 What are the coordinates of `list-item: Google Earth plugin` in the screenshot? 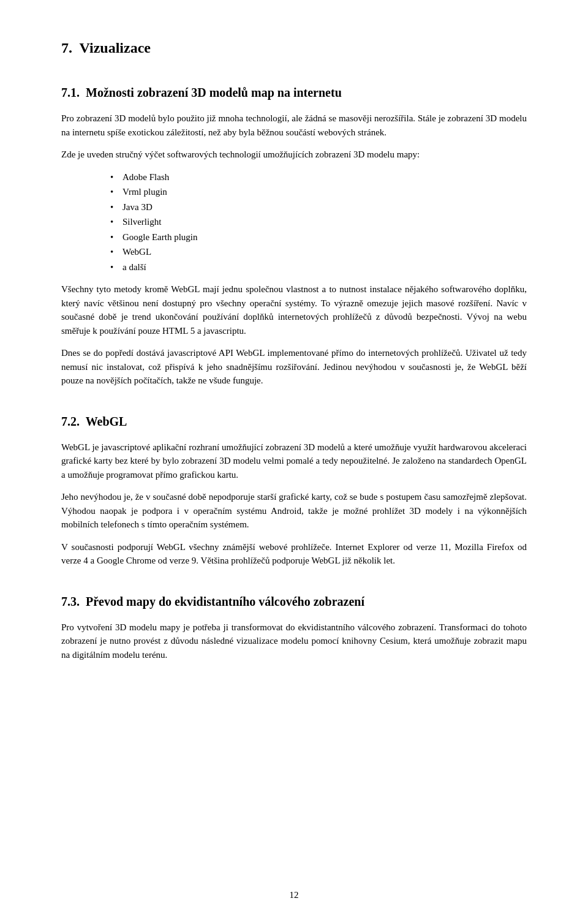 It's located at (318, 238).